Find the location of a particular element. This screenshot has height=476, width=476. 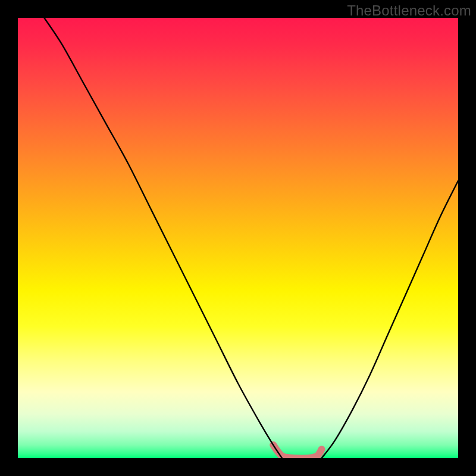

watermark-text: TheBottleneck.com is located at coordinates (409, 11).